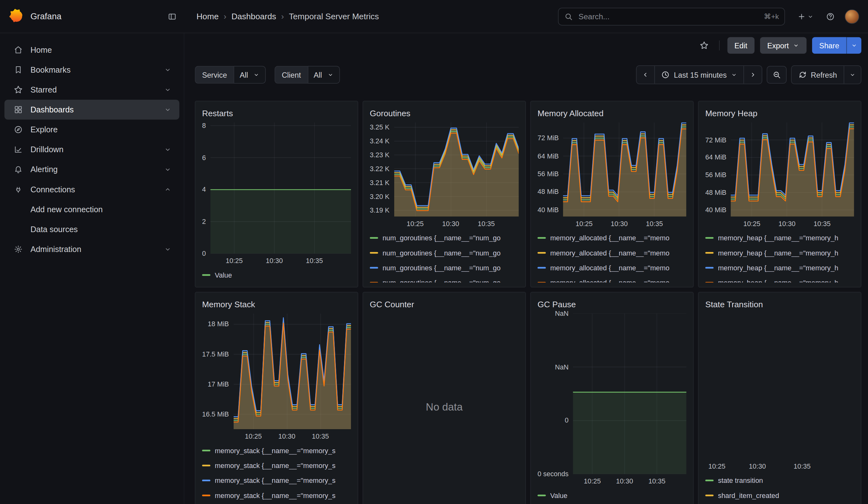 The image size is (868, 504). What do you see at coordinates (392, 304) in the screenshot?
I see `panel-title: GC Counter` at bounding box center [392, 304].